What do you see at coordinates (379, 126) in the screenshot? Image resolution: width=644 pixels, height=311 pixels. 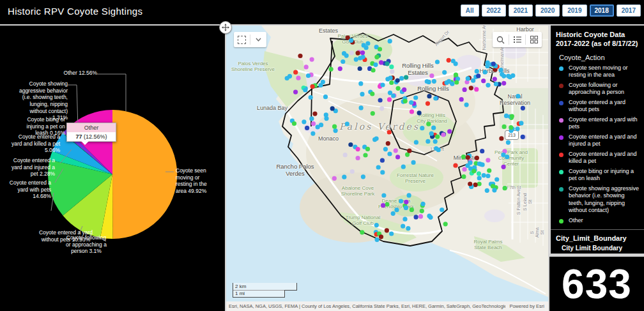 I see `map-label: Palos Verdes` at bounding box center [379, 126].